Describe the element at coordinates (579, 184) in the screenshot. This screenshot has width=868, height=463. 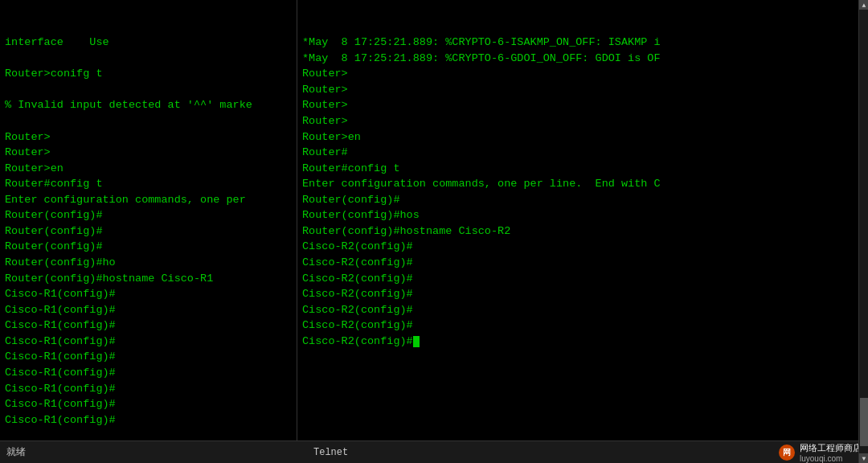
I see `terminal-line: Enter configuration commands, one per li…` at that location.